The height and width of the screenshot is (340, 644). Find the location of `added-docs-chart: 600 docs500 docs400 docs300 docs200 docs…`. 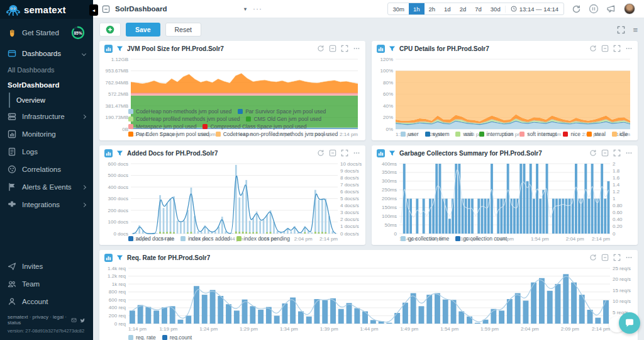

added-docs-chart: 600 docs500 docs400 docs300 docs200 docs… is located at coordinates (233, 198).